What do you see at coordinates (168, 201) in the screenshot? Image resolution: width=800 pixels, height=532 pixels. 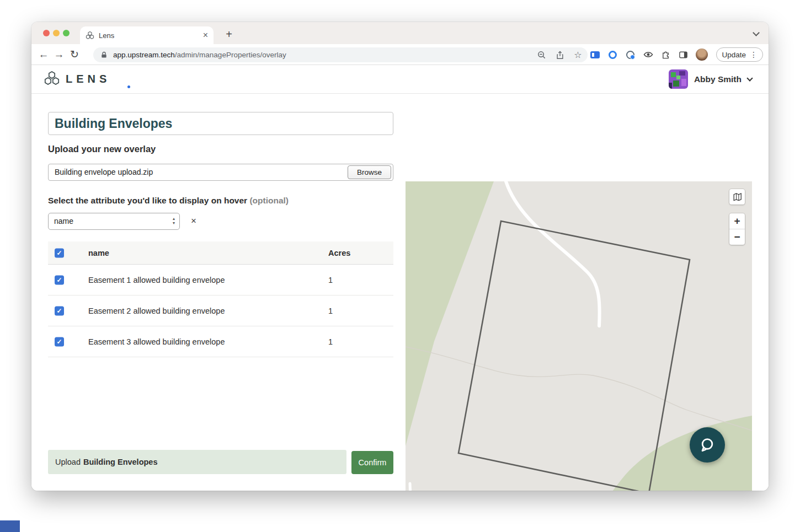 I see `attribute-heading: Select the attribute you'd like to displ…` at bounding box center [168, 201].